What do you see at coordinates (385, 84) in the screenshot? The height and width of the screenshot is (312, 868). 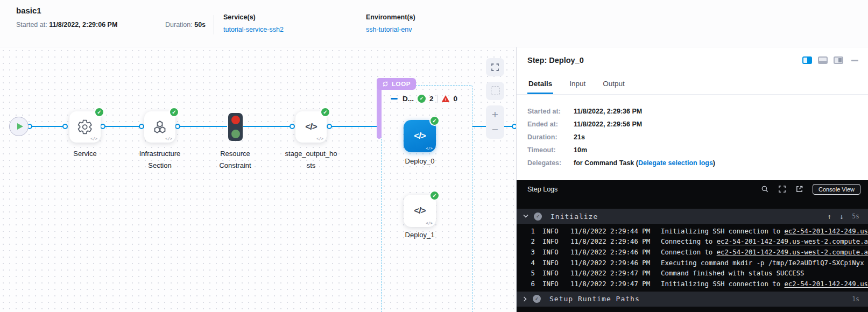 I see `loop-icon` at bounding box center [385, 84].